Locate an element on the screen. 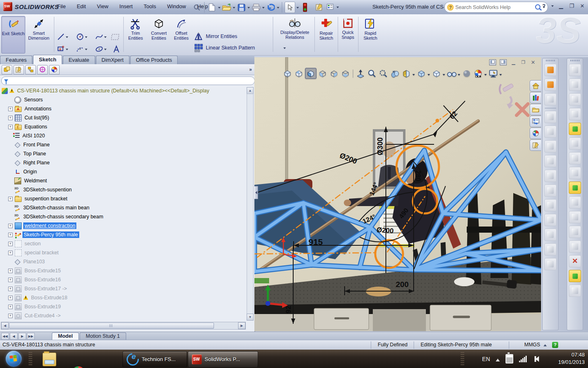 The image size is (588, 368). zoom-to-fit-icon is located at coordinates (372, 74).